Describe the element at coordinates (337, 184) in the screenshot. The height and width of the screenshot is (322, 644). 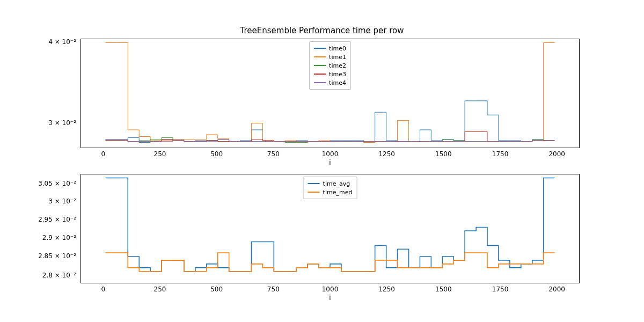
I see `legend-label: time_avg` at that location.